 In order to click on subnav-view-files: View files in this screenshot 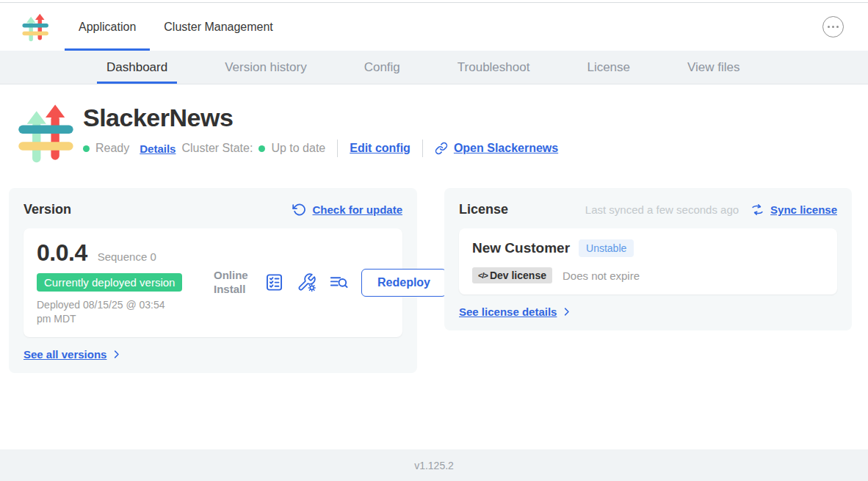, I will do `click(714, 68)`.